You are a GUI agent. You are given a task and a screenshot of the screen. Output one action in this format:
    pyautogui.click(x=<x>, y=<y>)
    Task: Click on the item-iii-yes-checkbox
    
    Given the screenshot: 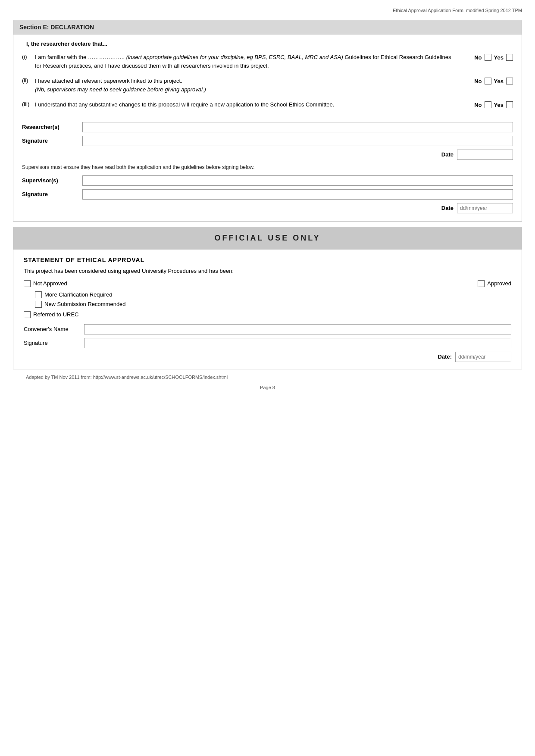 What is the action you would take?
    pyautogui.click(x=510, y=105)
    